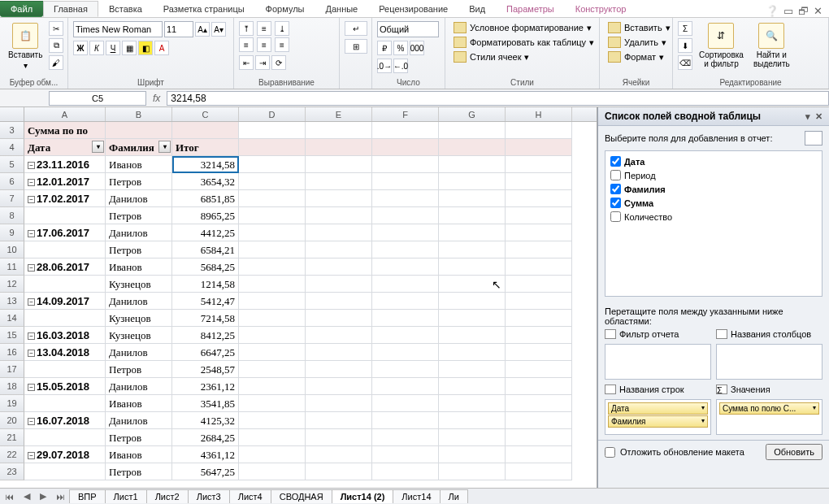 Image resolution: width=829 pixels, height=504 pixels. I want to click on update-button: Обновить, so click(794, 452).